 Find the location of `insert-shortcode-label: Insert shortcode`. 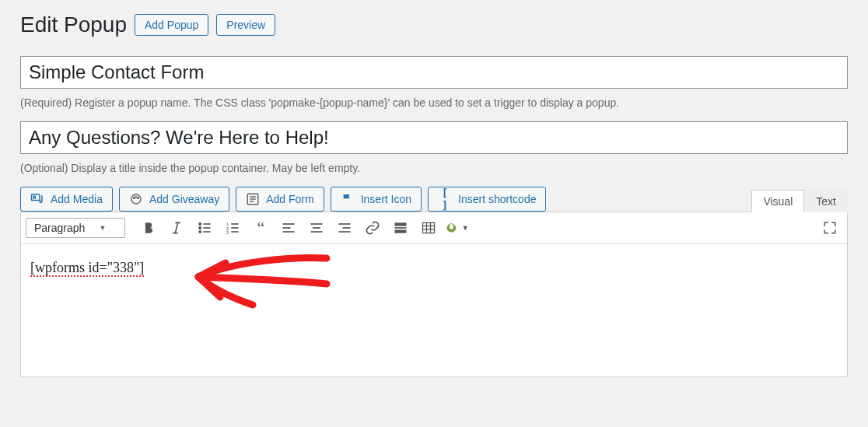

insert-shortcode-label: Insert shortcode is located at coordinates (497, 199).